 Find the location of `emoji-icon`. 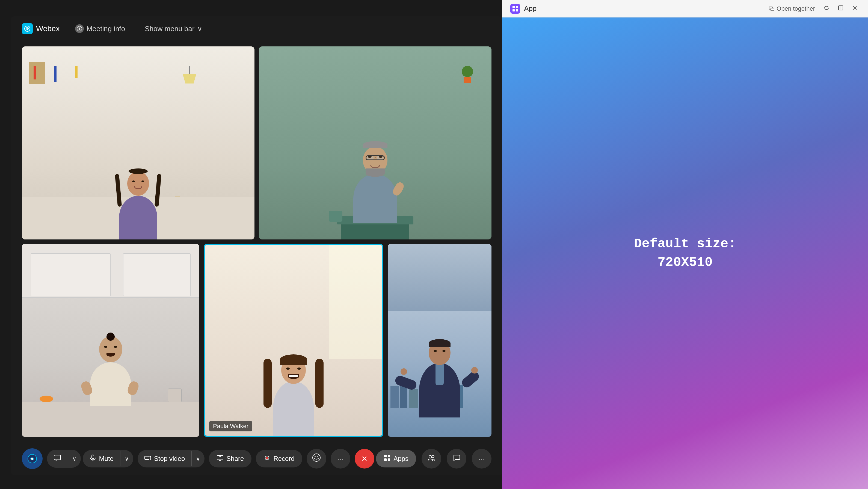

emoji-icon is located at coordinates (316, 459).